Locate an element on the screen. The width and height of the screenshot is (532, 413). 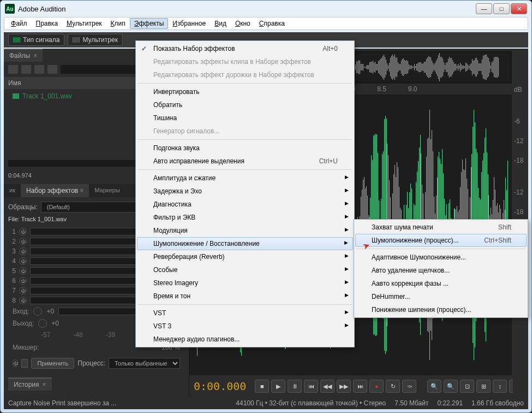
menu-item: VST 3▶ is located at coordinates (245, 326).